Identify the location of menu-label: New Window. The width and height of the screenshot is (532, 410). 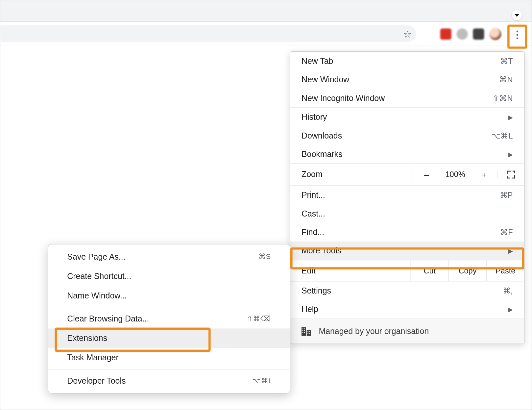
(326, 80).